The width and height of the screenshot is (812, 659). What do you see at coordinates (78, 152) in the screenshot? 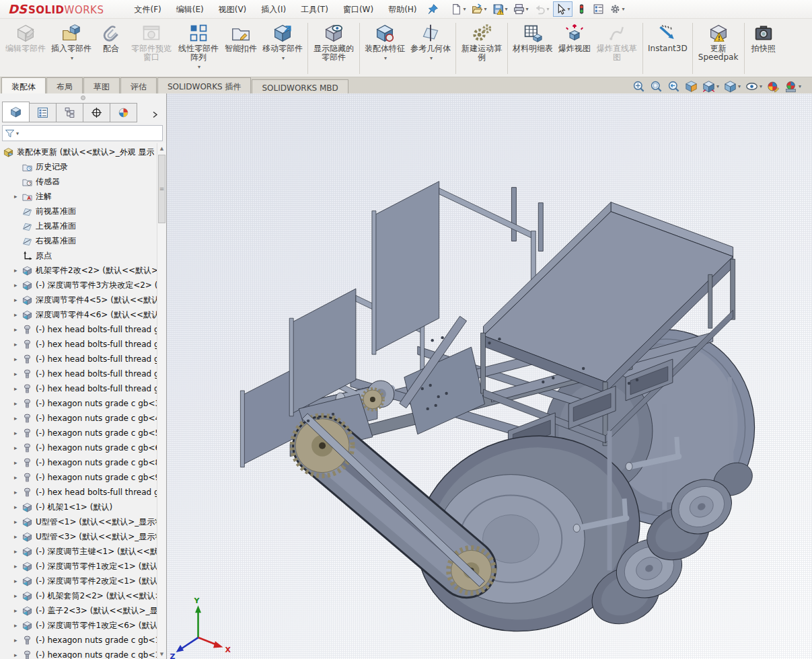
I see `tree-item: 装配体更新 (默认<<默认>_外观 显示` at bounding box center [78, 152].